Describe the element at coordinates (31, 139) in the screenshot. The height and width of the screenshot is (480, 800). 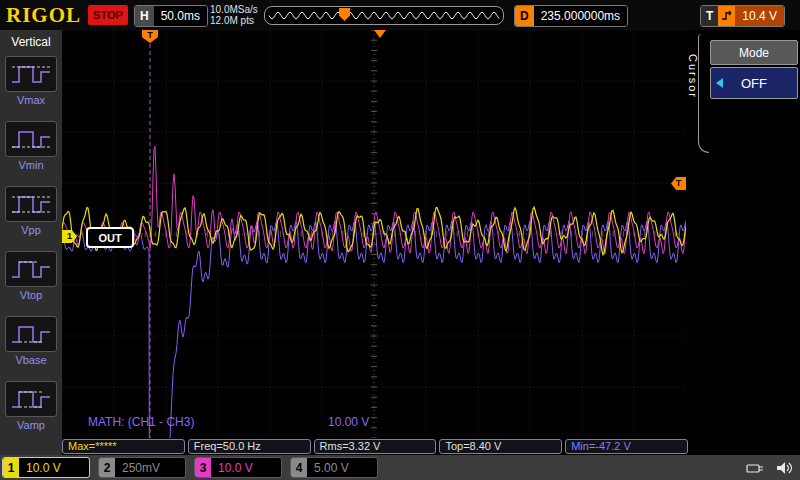
I see `vmin-icon` at that location.